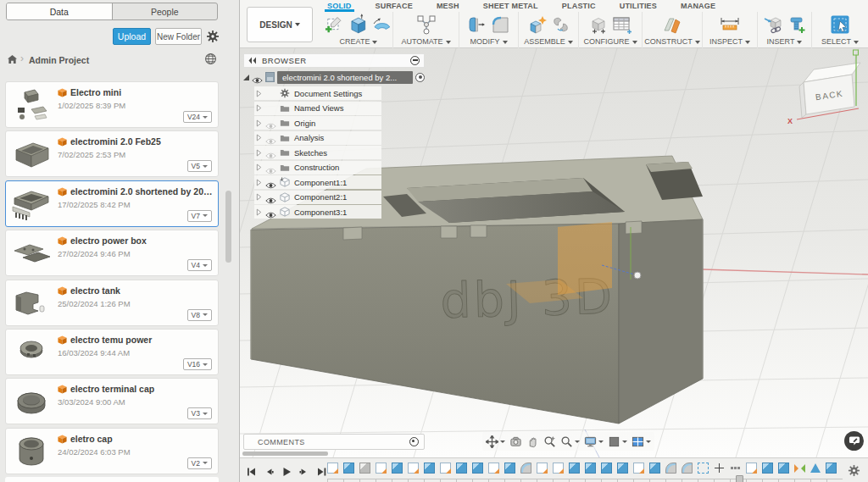 The height and width of the screenshot is (482, 868). What do you see at coordinates (112, 203) in the screenshot?
I see `file-list-item-electromini-2-0-shortened-by-20m: electromini 2.0 shortened by 20m... 17/0…` at bounding box center [112, 203].